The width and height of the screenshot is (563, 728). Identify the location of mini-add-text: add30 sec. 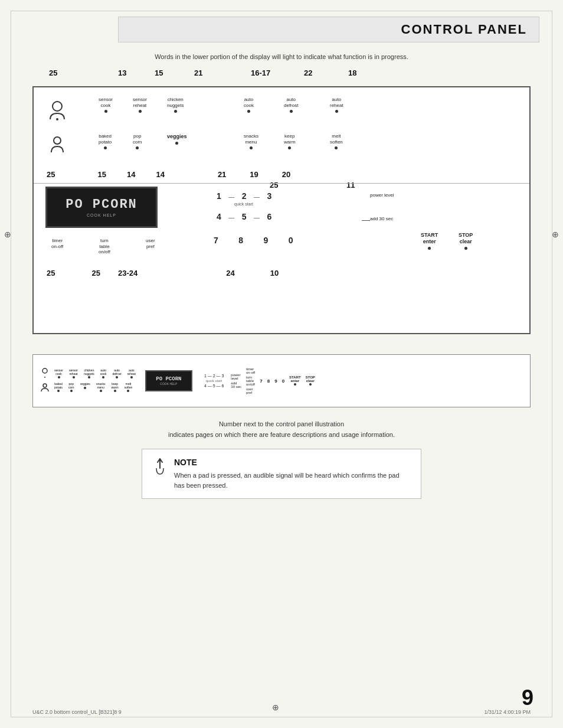
(236, 385).